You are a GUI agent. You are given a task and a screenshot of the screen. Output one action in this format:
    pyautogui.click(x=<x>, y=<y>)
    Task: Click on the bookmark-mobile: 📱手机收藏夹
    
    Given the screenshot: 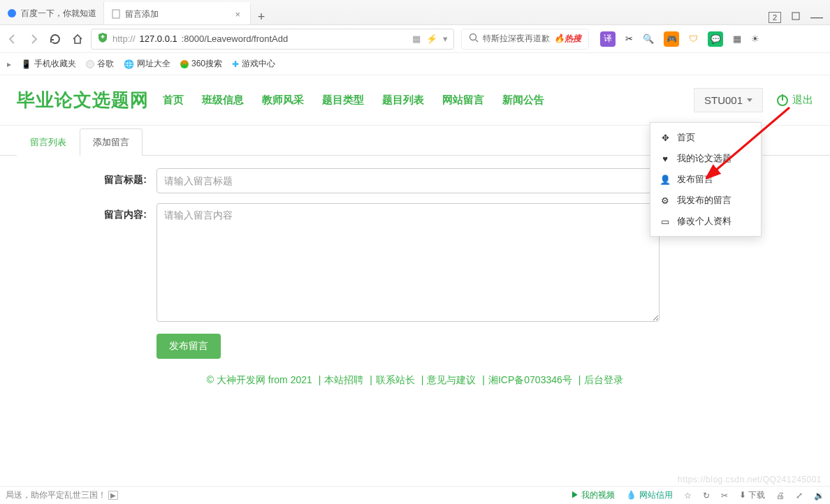 What is the action you would take?
    pyautogui.click(x=49, y=64)
    